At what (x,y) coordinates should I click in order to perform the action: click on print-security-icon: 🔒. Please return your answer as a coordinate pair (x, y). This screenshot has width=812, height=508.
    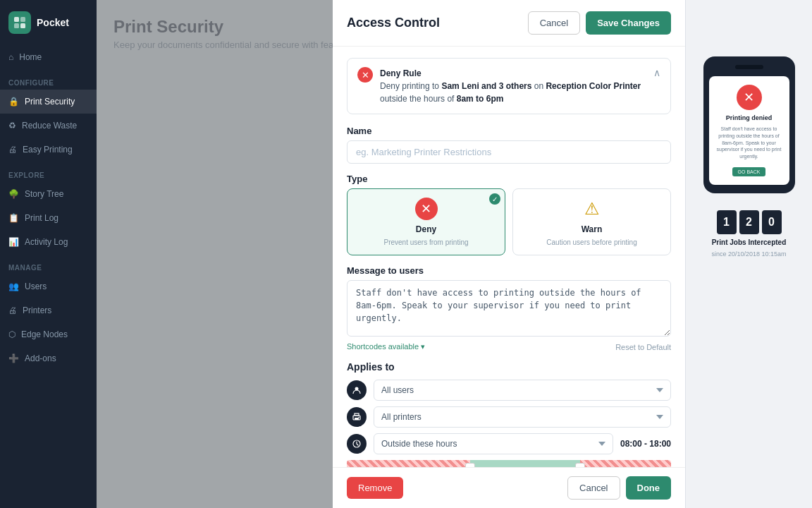
    Looking at the image, I should click on (14, 102).